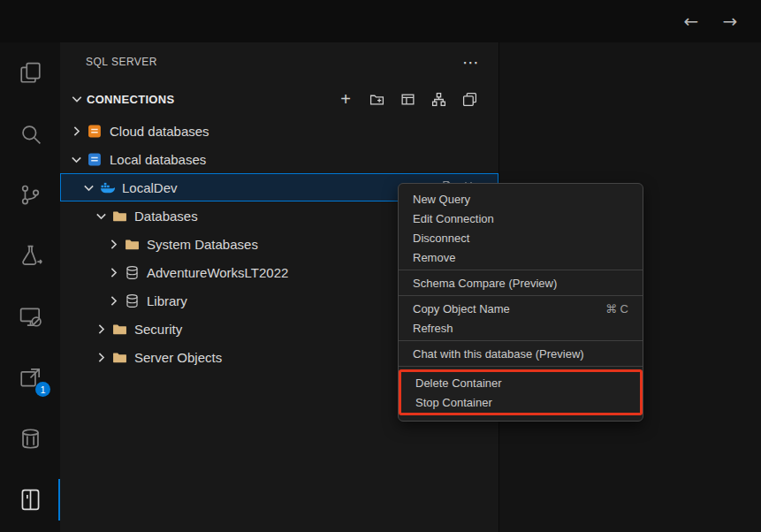 The height and width of the screenshot is (532, 761). Describe the element at coordinates (30, 438) in the screenshot. I see `container-barrel-icon` at that location.